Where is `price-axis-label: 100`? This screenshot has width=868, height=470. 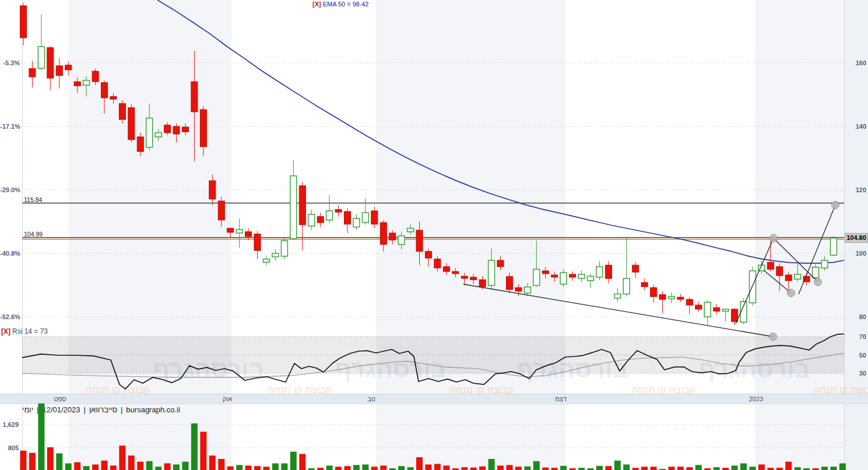 price-axis-label: 100 is located at coordinates (856, 253).